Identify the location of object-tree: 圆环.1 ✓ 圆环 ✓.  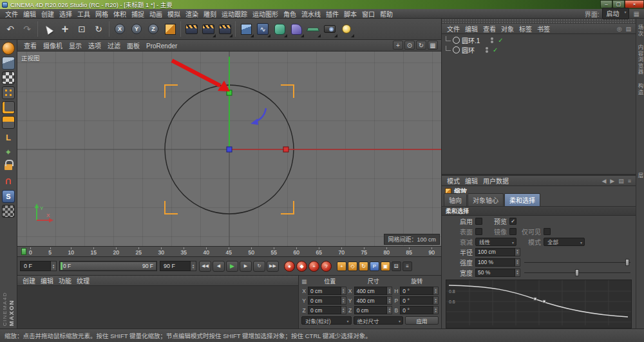
(538, 104).